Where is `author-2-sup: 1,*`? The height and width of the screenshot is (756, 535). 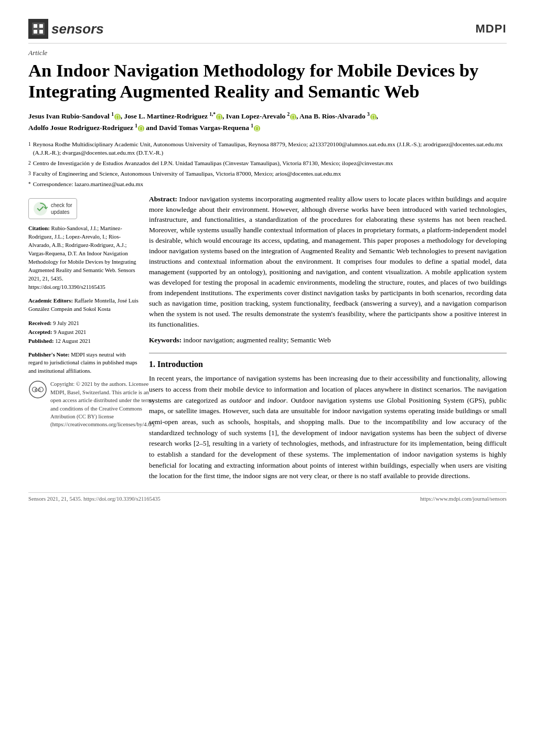
author-2-sup: 1,* is located at coordinates (212, 114).